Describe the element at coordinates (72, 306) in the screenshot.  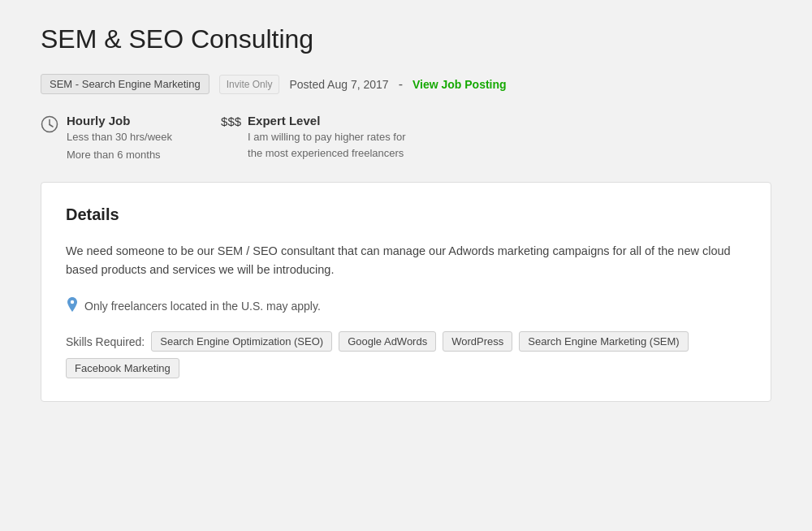
I see `location-icon` at that location.